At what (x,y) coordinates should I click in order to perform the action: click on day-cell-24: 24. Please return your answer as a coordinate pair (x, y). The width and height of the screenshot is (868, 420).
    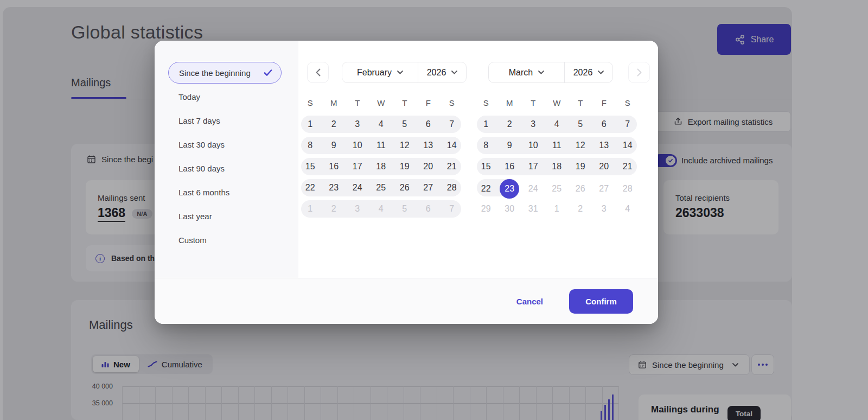
    Looking at the image, I should click on (358, 188).